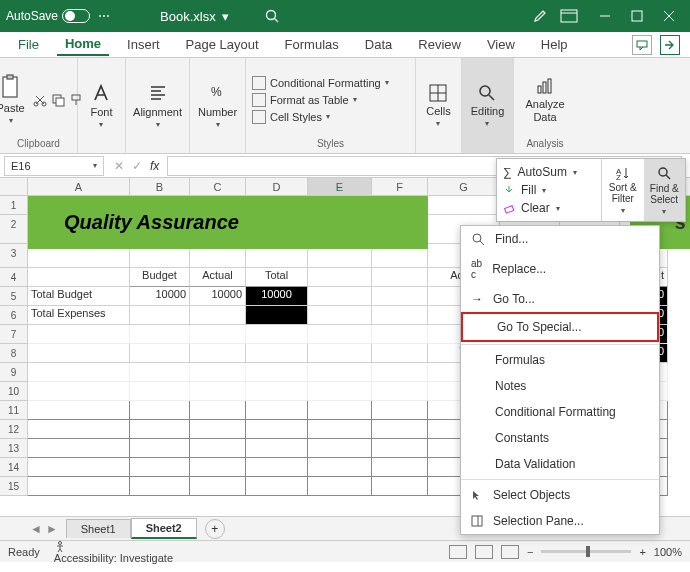  Describe the element at coordinates (101, 106) in the screenshot. I see `font-button: Font▾` at that location.